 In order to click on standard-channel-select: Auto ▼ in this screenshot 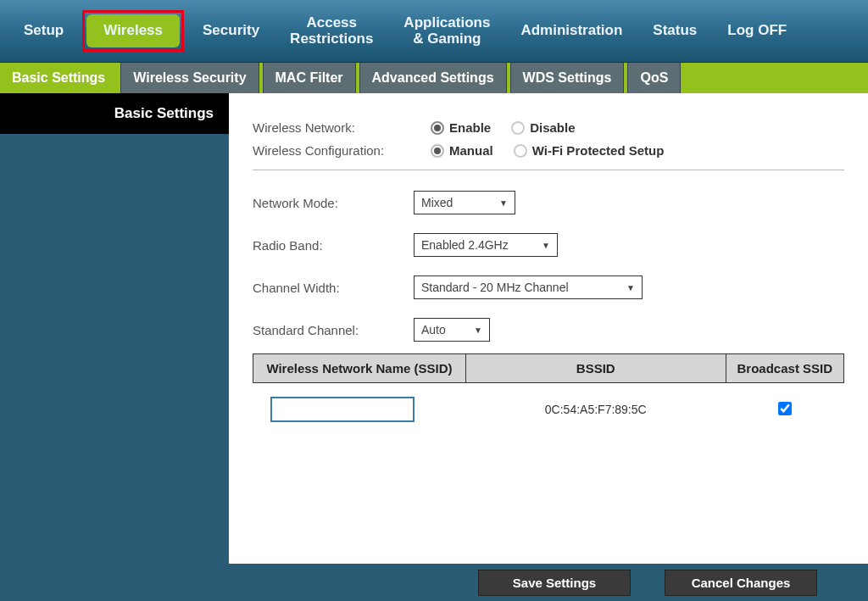, I will do `click(452, 330)`.